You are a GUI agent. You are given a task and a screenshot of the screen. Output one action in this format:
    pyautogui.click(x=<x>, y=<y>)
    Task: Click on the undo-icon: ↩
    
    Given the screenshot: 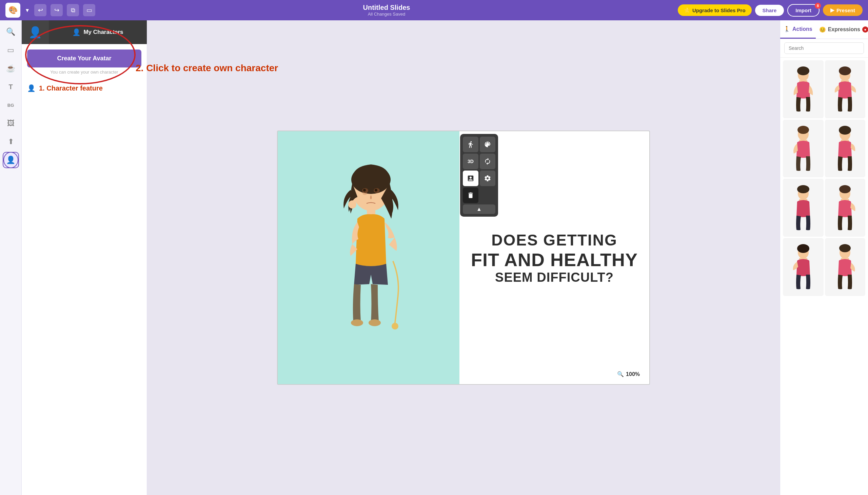 What is the action you would take?
    pyautogui.click(x=41, y=10)
    